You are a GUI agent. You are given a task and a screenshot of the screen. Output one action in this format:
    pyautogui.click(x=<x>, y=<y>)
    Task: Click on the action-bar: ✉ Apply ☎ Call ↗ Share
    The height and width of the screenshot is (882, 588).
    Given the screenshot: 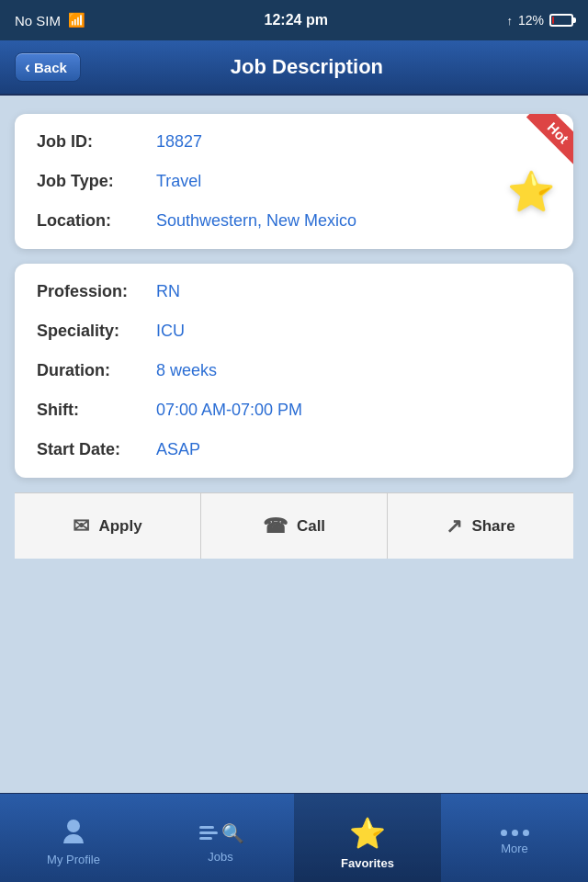 What is the action you would take?
    pyautogui.click(x=294, y=526)
    